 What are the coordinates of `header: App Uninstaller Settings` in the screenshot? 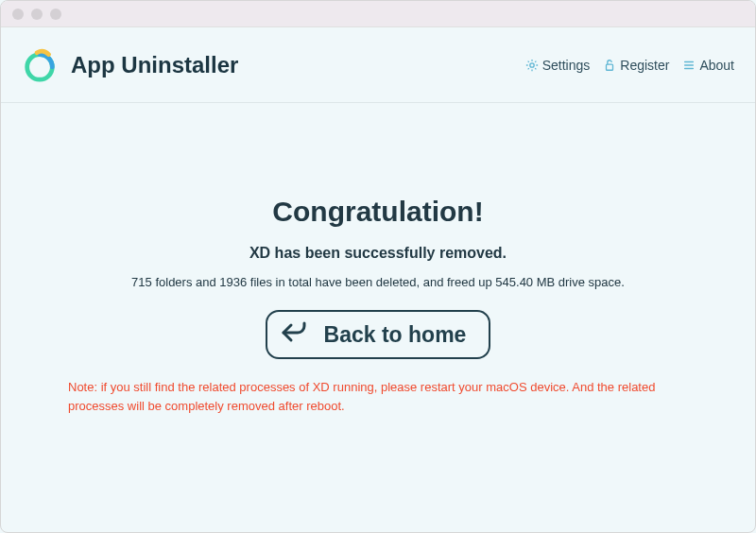 It's located at (378, 65).